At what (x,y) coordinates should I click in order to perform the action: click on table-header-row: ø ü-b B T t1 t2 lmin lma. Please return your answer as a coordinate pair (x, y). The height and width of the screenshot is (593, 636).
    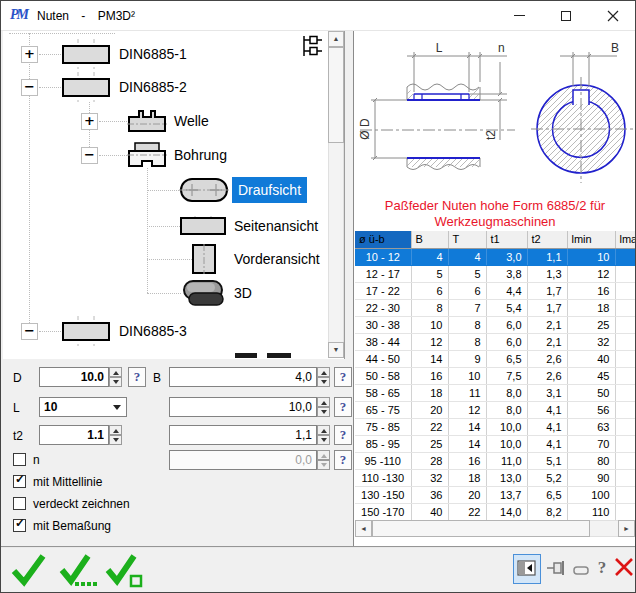
    Looking at the image, I should click on (495, 240).